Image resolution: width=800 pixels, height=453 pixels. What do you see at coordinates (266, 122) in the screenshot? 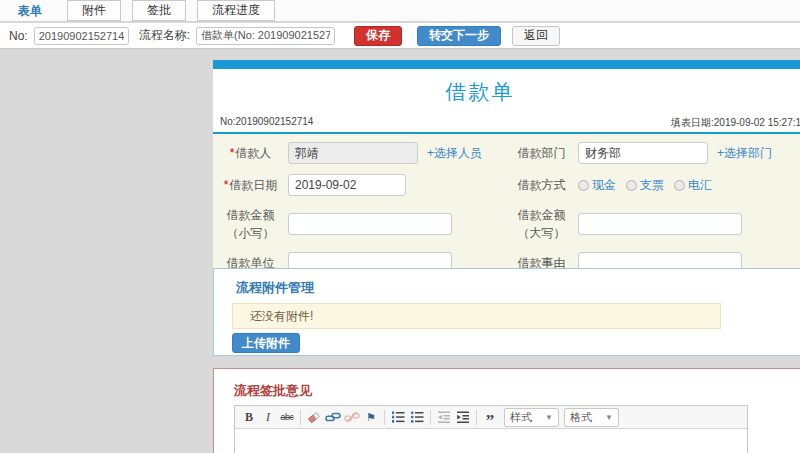
I see `form-number: No:20190902152714` at bounding box center [266, 122].